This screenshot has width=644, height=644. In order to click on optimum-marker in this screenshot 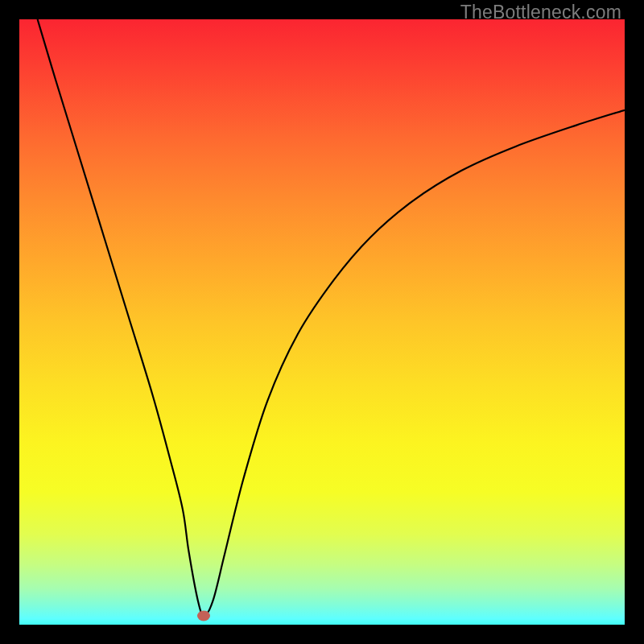, I will do `click(204, 615)`.